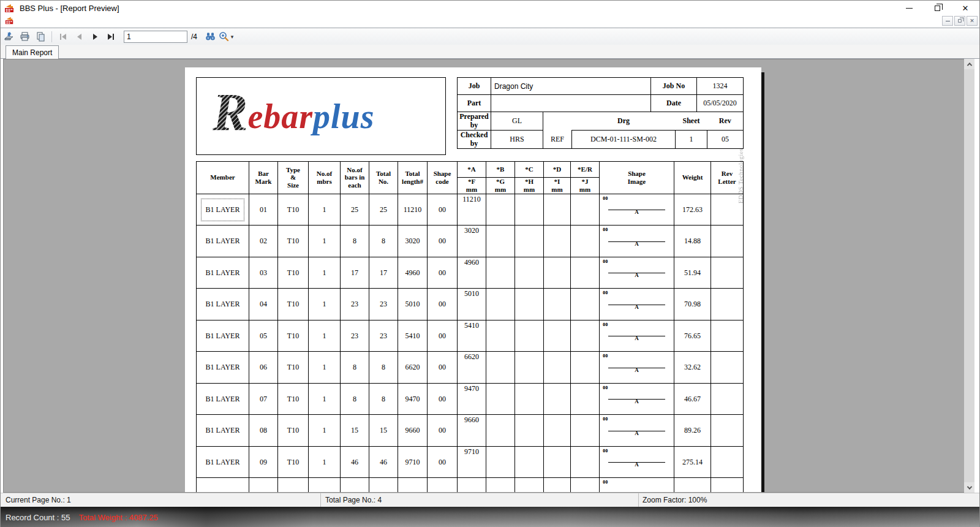 The image size is (980, 527). What do you see at coordinates (693, 305) in the screenshot?
I see `cell-weight: 70.98` at bounding box center [693, 305].